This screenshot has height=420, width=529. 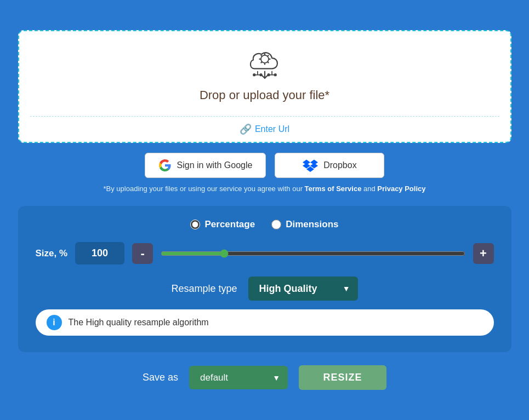 What do you see at coordinates (52, 254) in the screenshot?
I see `size-label: Size, %` at bounding box center [52, 254].